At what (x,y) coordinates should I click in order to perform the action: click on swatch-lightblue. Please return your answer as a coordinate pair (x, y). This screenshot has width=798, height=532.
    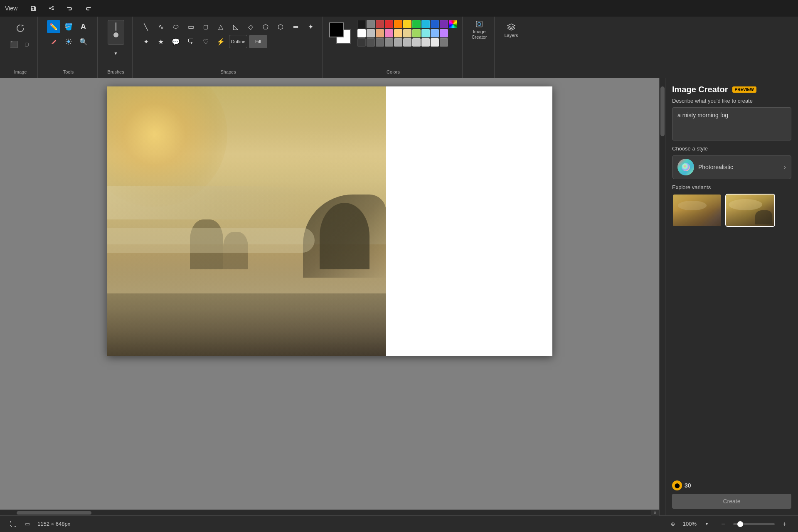
    Looking at the image, I should click on (435, 33).